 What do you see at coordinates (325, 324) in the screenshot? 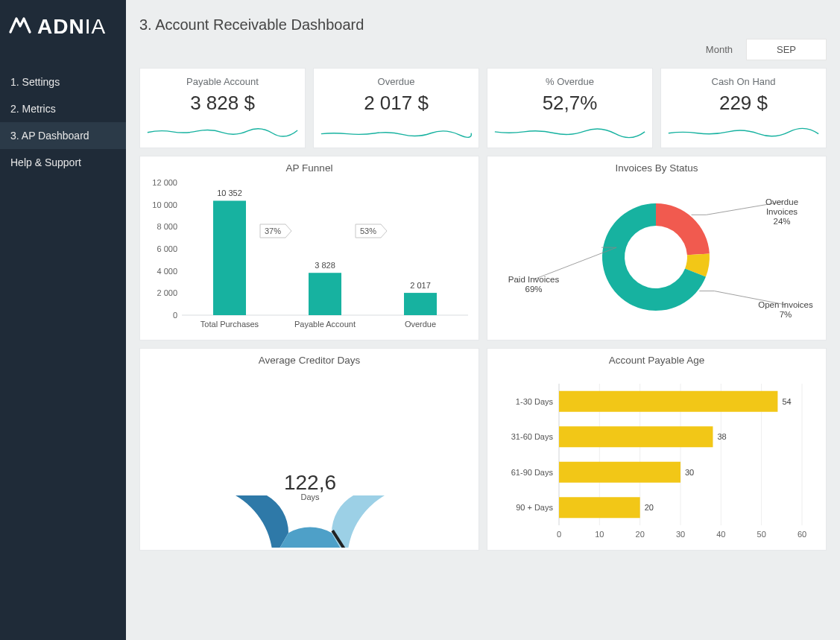
I see `svg-text: Payable Account` at bounding box center [325, 324].